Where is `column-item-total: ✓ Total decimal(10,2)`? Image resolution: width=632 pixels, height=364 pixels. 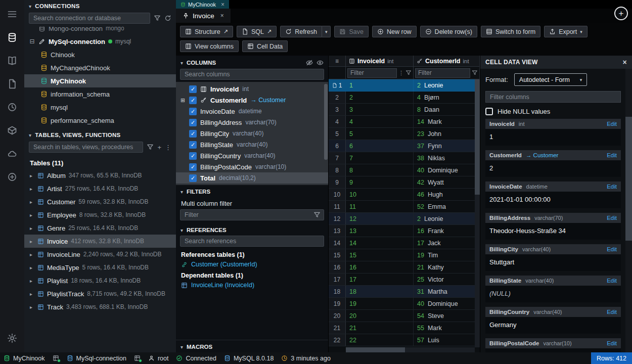 column-item-total: ✓ Total decimal(10,2) is located at coordinates (252, 178).